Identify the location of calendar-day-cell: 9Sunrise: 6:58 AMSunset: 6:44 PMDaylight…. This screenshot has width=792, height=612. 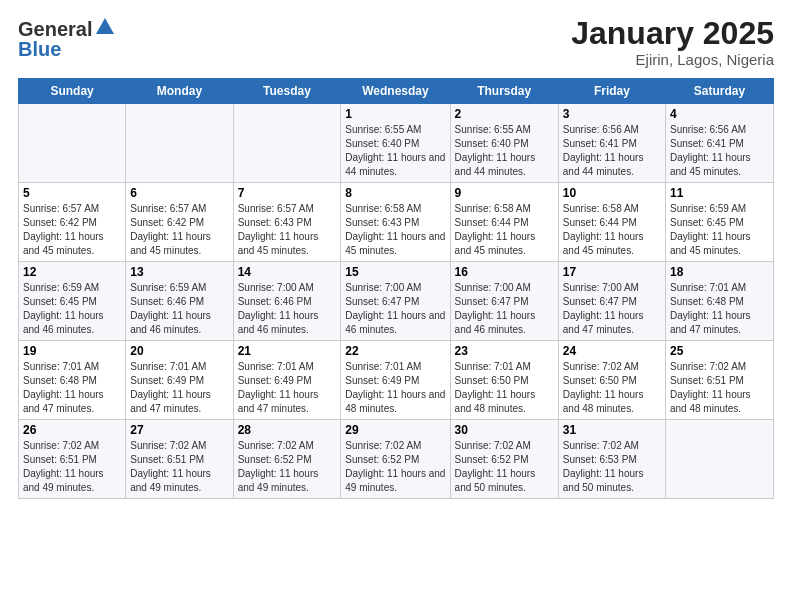
(504, 222).